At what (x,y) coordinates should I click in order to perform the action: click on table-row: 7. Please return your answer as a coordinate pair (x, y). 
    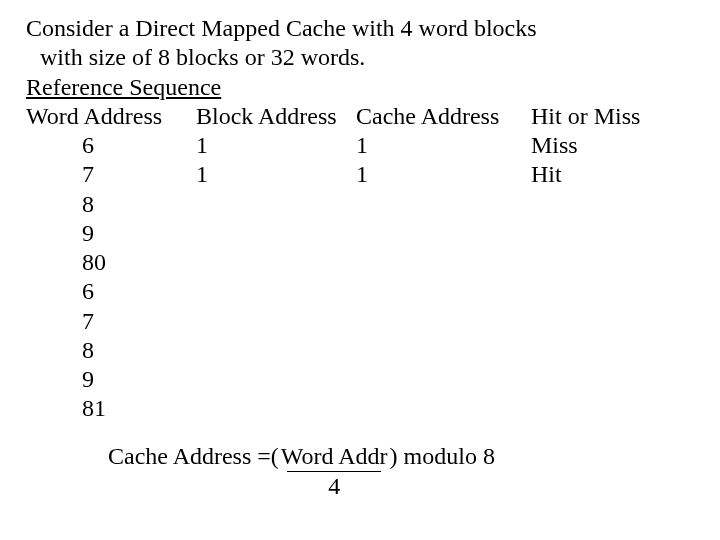
    Looking at the image, I should click on (344, 322).